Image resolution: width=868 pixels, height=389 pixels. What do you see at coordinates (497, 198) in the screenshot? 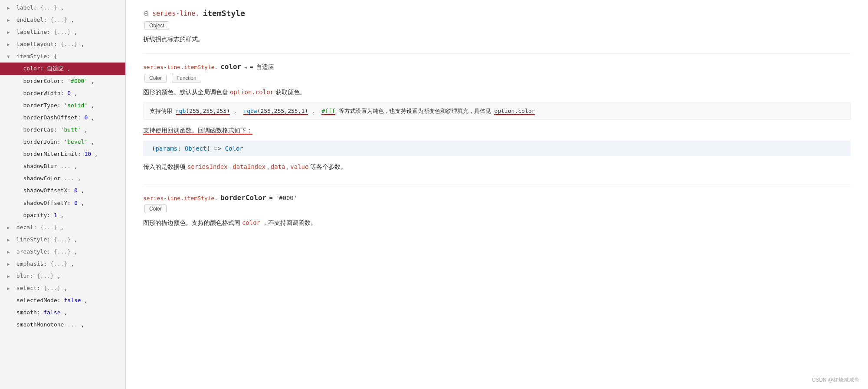
I see `bordercolor-subheading: series-line.itemStyle. borderColor = '#0…` at bounding box center [497, 198].